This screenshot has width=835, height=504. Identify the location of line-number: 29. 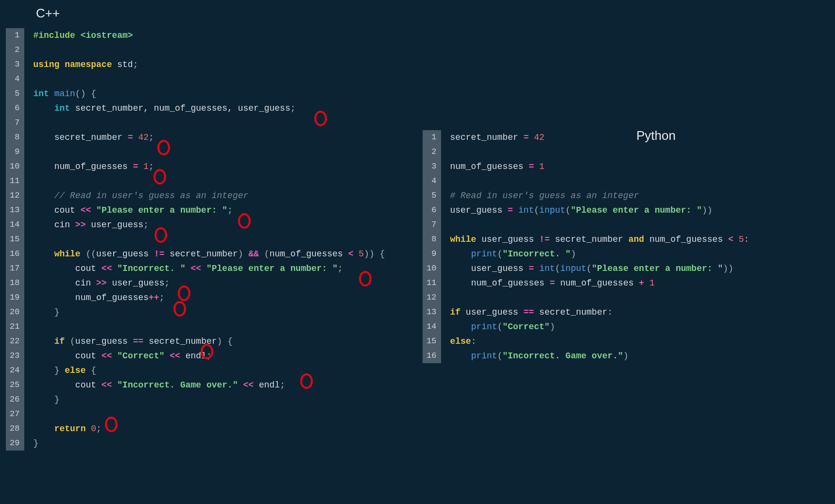
(15, 443).